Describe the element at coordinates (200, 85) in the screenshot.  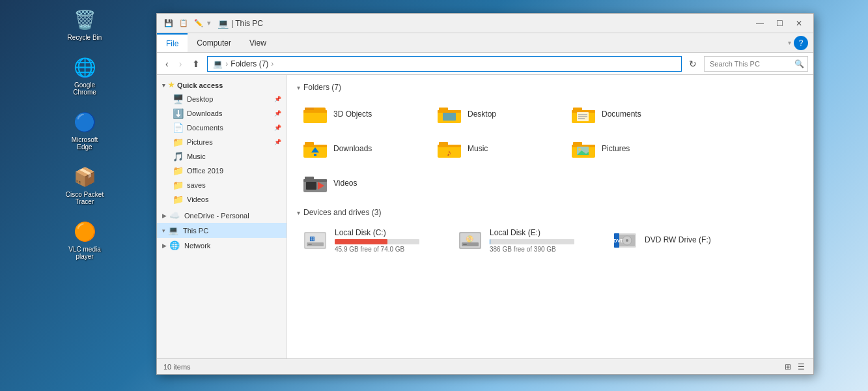
I see `quick-access-label: Quick access` at that location.